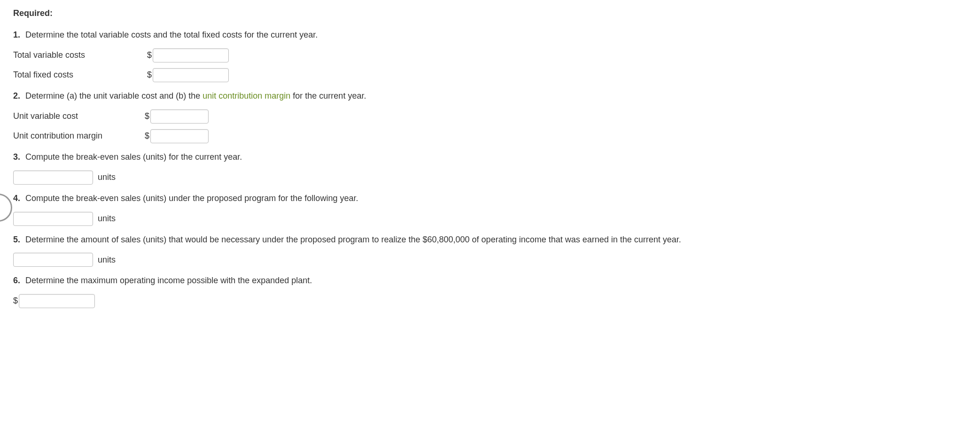 The height and width of the screenshot is (434, 980). I want to click on question-2-text-post: for the current year., so click(328, 96).